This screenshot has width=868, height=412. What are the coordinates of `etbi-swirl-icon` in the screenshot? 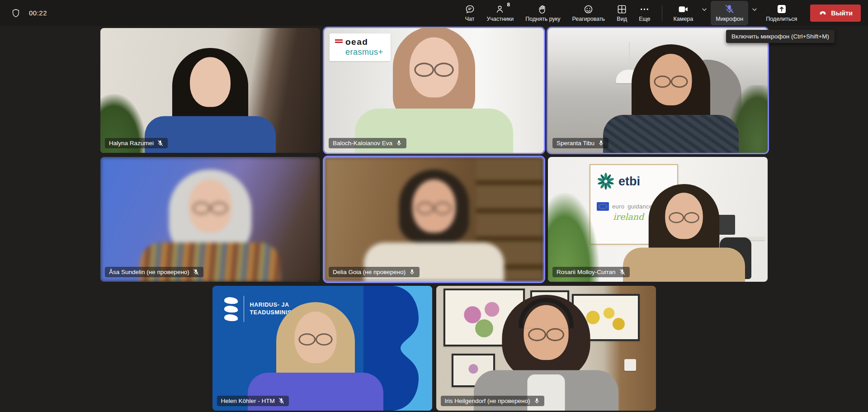 It's located at (606, 181).